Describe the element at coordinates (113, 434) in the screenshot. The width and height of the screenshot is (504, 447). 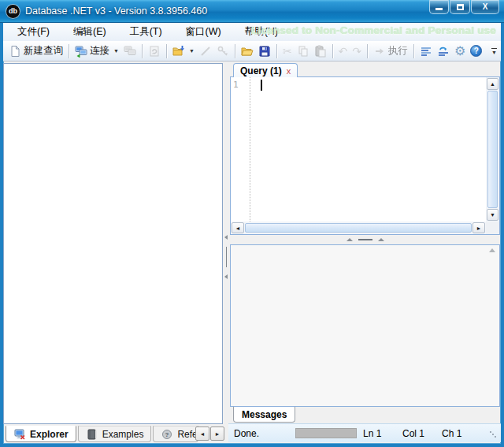
I see `left-tab-strip: Explorer Examples ? Refe ◄ ►` at that location.